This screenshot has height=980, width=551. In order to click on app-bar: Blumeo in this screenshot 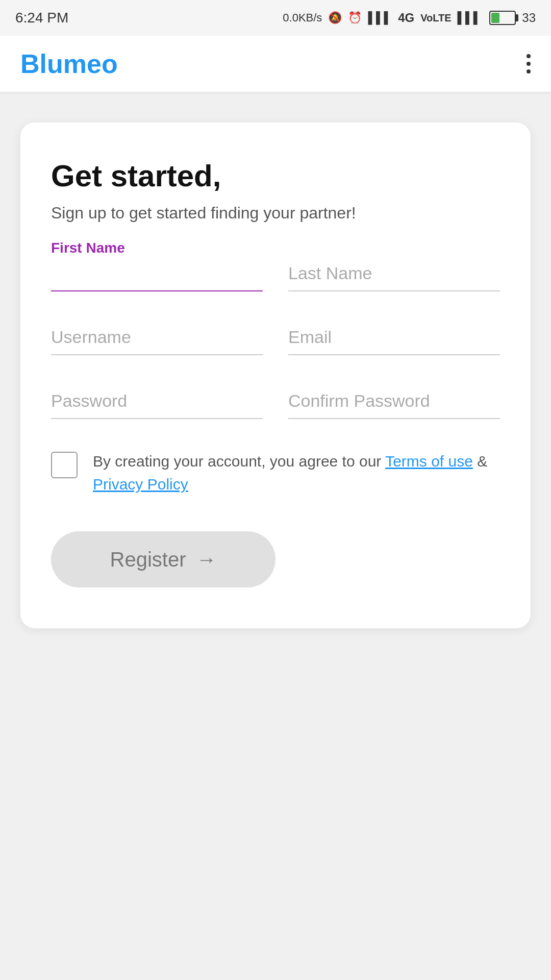, I will do `click(276, 64)`.